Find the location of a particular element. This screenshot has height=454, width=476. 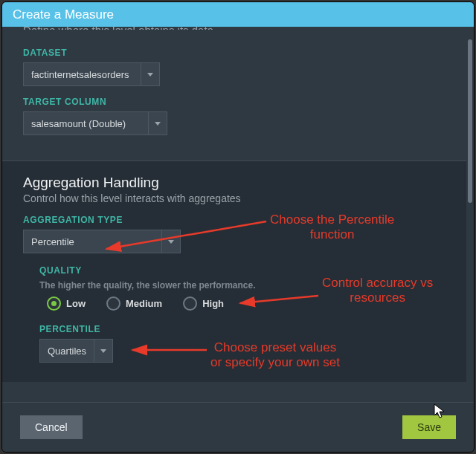

quality-option-label: Medium is located at coordinates (144, 303).